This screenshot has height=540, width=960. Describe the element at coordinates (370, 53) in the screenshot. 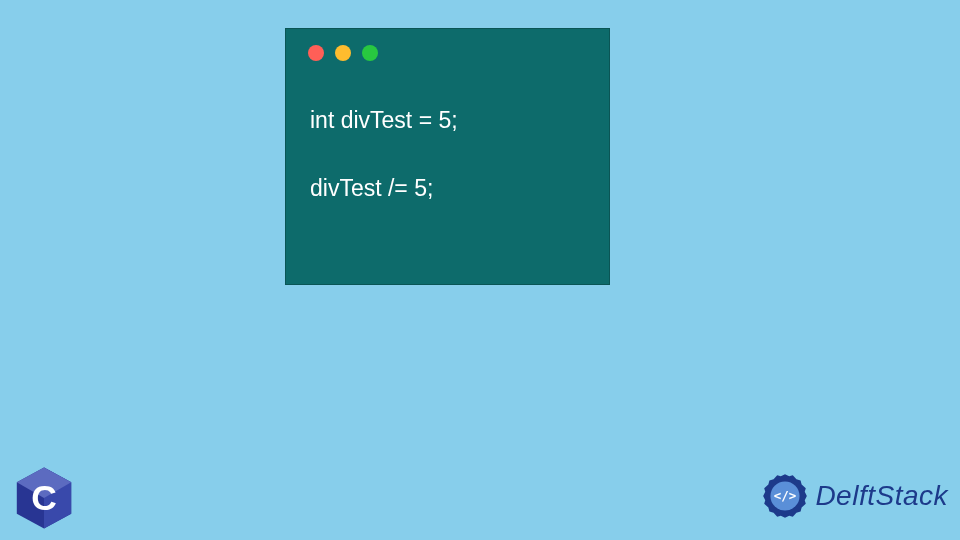

I see `maximize-icon` at that location.